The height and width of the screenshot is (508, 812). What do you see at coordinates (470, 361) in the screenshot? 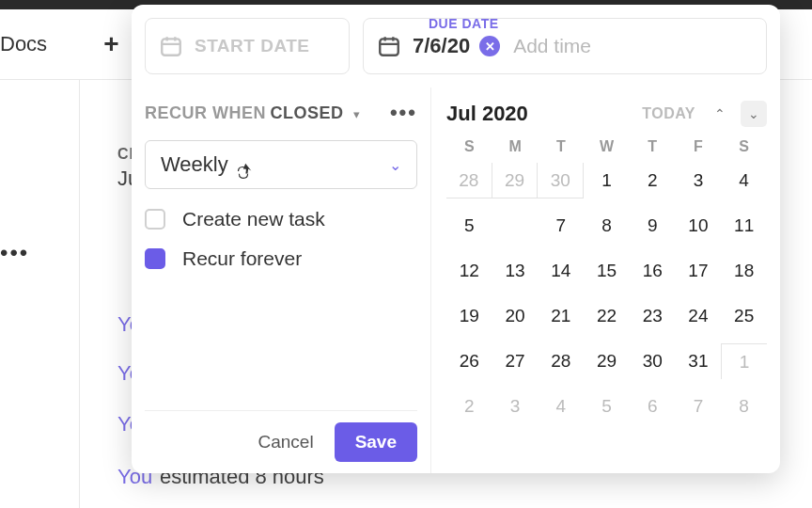
I see `calendar-day: 26` at bounding box center [470, 361].